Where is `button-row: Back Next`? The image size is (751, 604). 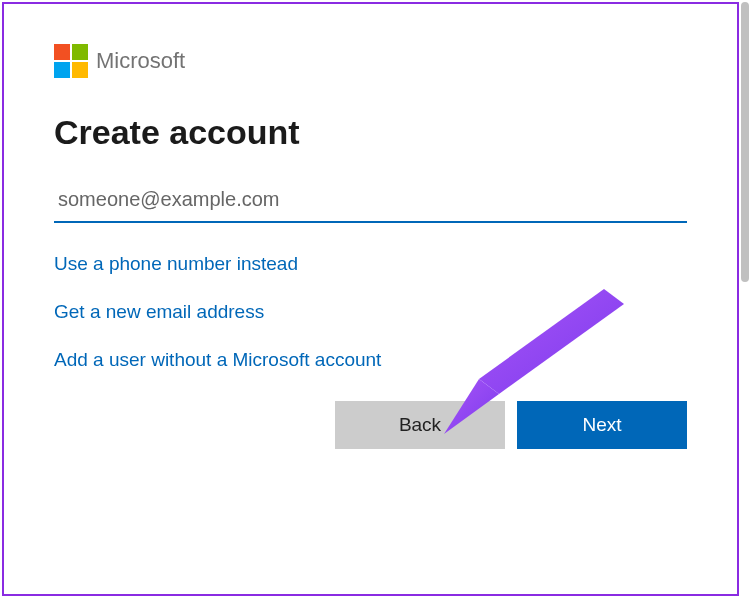 button-row: Back Next is located at coordinates (370, 425).